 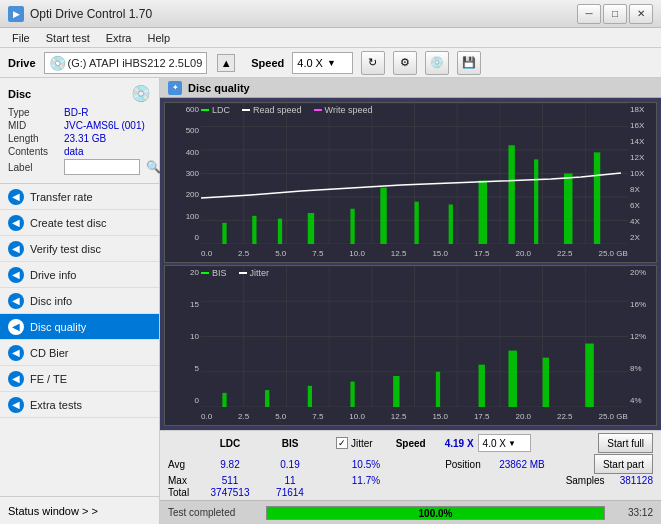 I want to click on disc-quality-icon: ◀, so click(x=16, y=327).